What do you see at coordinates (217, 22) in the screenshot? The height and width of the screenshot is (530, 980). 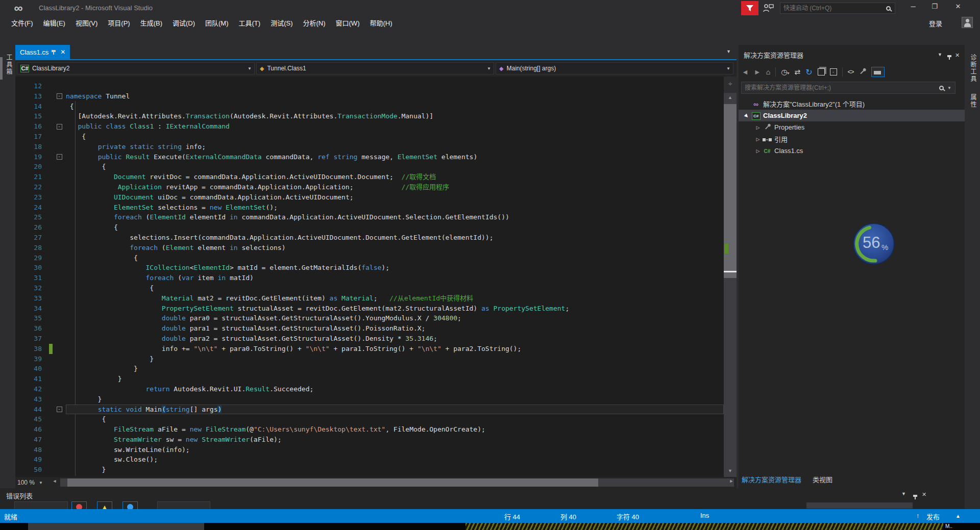 I see `menu-item: 团队(M)` at bounding box center [217, 22].